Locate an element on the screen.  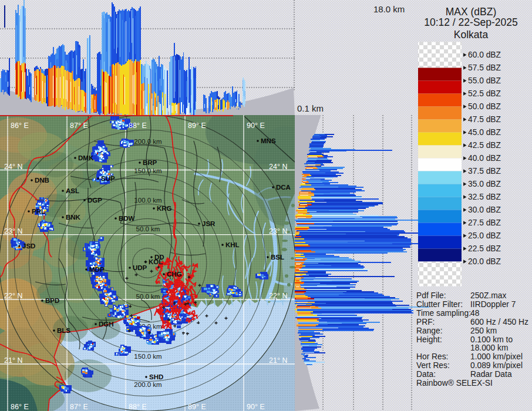
svg-text: IIRDoppler 7 is located at coordinates (493, 304).